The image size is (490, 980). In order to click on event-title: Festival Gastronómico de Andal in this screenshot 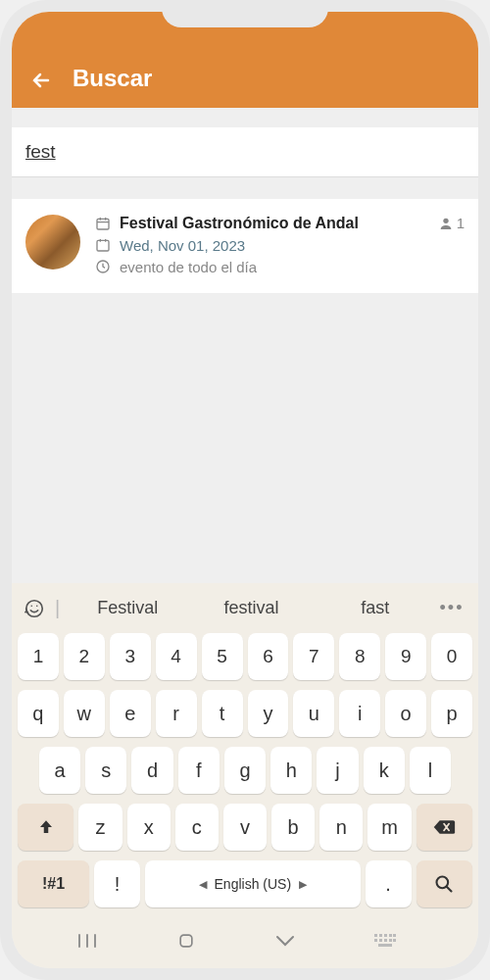, I will do `click(239, 223)`.